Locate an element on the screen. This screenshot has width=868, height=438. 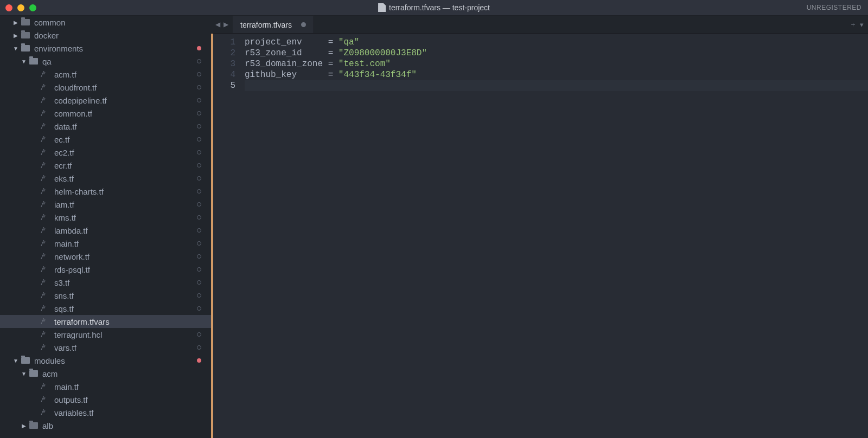
tree-file: /*lambda.tf is located at coordinates (105, 230).